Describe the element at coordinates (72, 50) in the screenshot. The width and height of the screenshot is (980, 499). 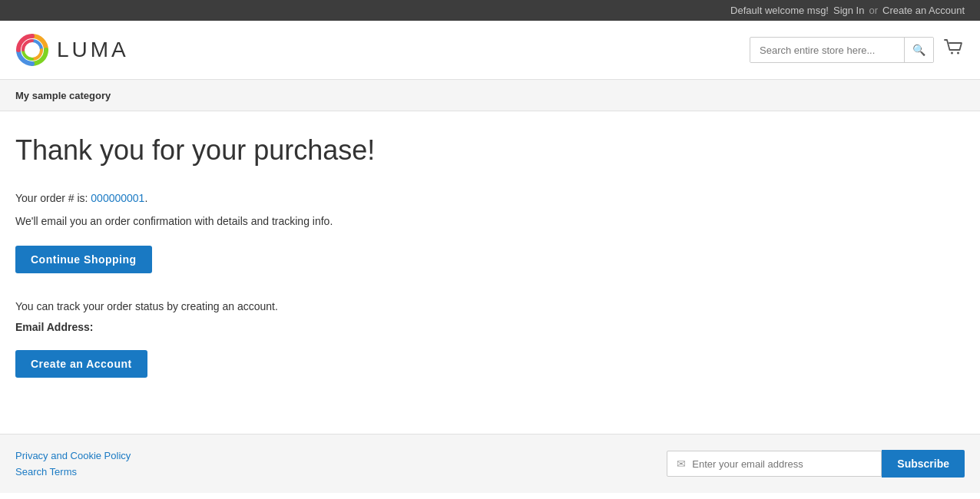
I see `logo: LUMA` at that location.